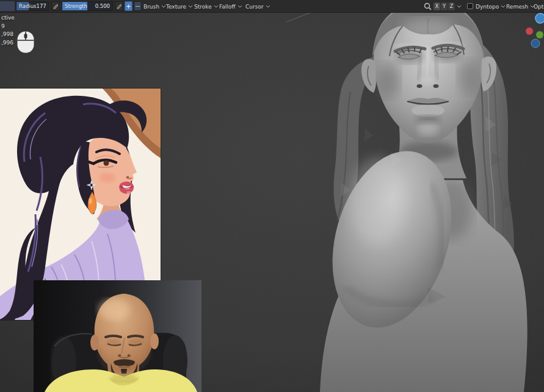 This screenshot has height=392, width=544. What do you see at coordinates (138, 6) in the screenshot?
I see `minus-label: —` at bounding box center [138, 6].